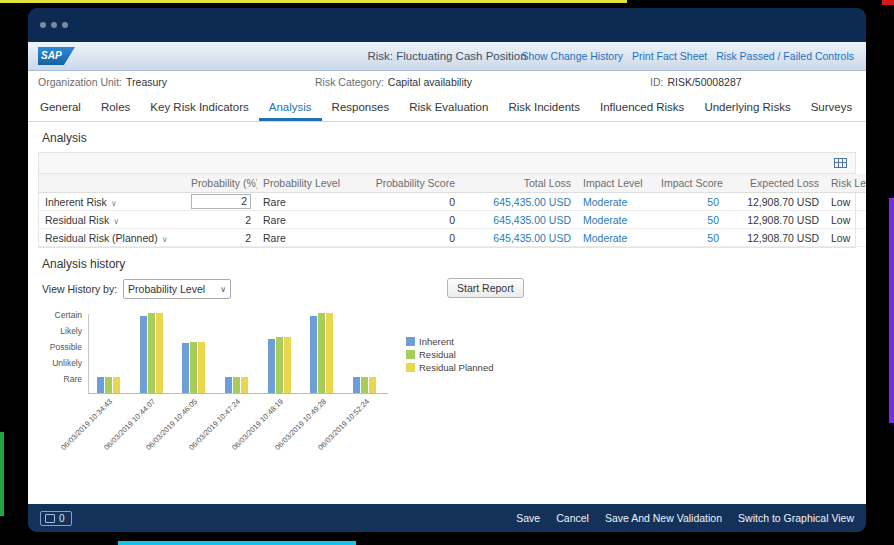 The image size is (894, 545). What do you see at coordinates (112, 220) in the screenshot?
I see `row-label-cell: Residual Risk∨` at bounding box center [112, 220].